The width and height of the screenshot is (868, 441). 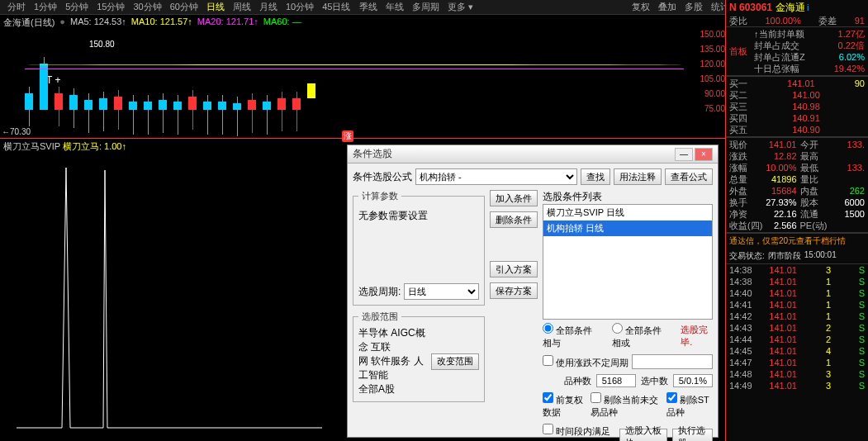 What do you see at coordinates (628, 228) in the screenshot?
I see `condition-item-selected: 机构抬轿 日线` at bounding box center [628, 228].